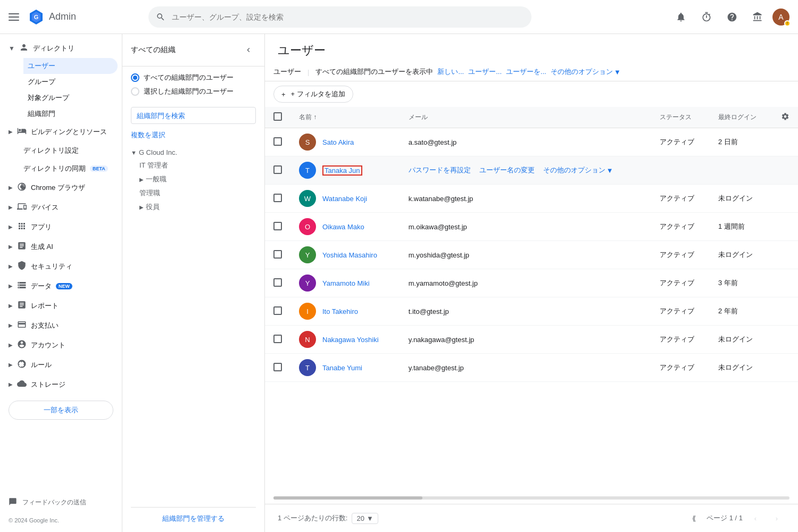 This screenshot has width=798, height=532. Describe the element at coordinates (198, 193) in the screenshot. I see `org-tree-item-management: 管理職` at that location.